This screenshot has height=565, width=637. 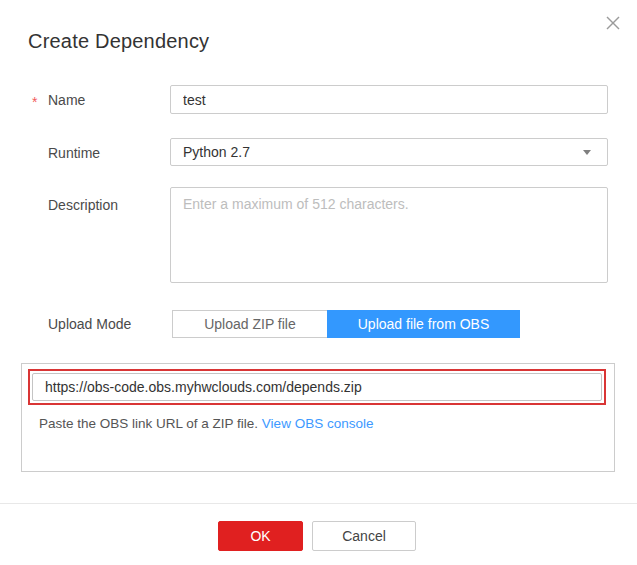 I want to click on obs-hint: Paste the OBS link URL of a ZIP file. Vi…, so click(x=206, y=424).